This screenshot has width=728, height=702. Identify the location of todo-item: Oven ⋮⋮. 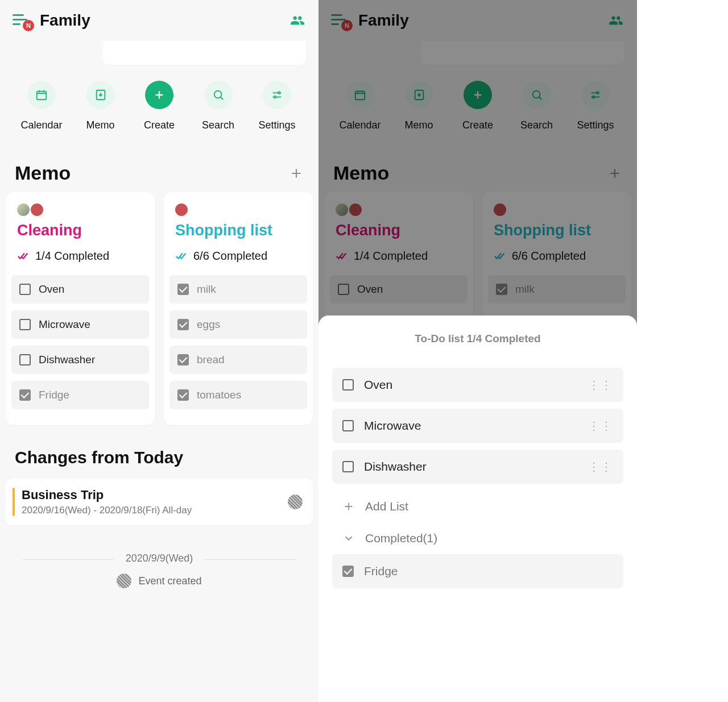
(478, 385).